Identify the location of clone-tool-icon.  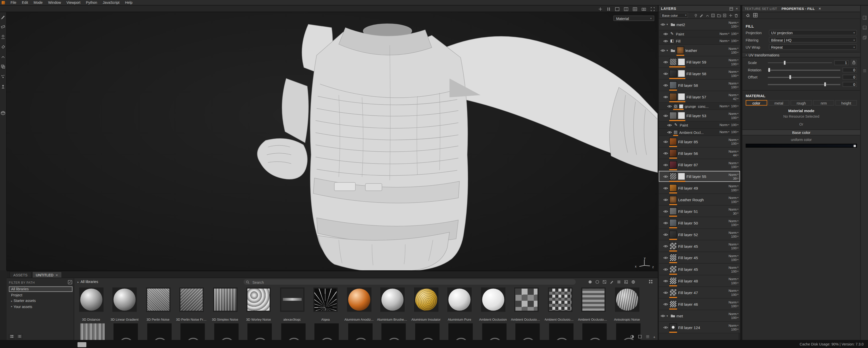
(3, 67).